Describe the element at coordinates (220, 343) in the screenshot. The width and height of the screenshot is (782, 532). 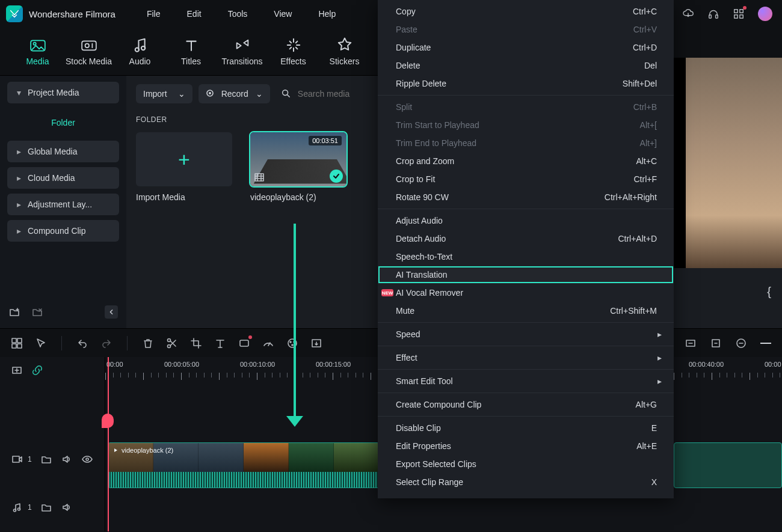
I see `text-icon` at that location.